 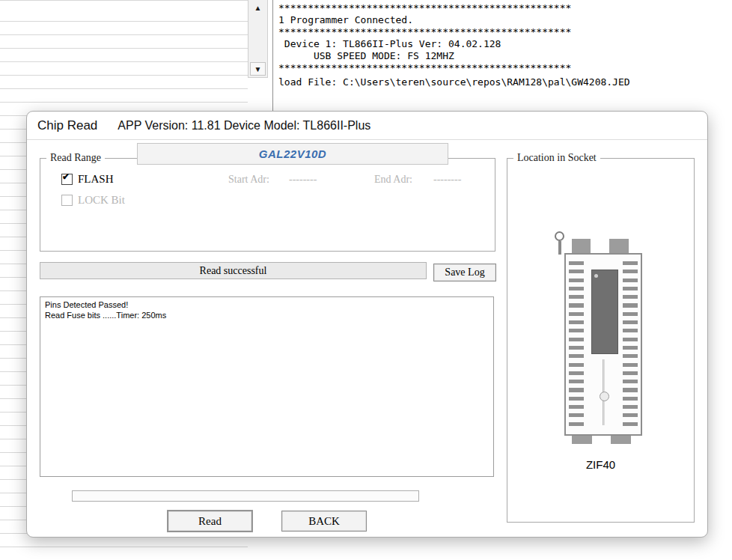 What do you see at coordinates (234, 271) in the screenshot?
I see `status-bar: Read successful` at bounding box center [234, 271].